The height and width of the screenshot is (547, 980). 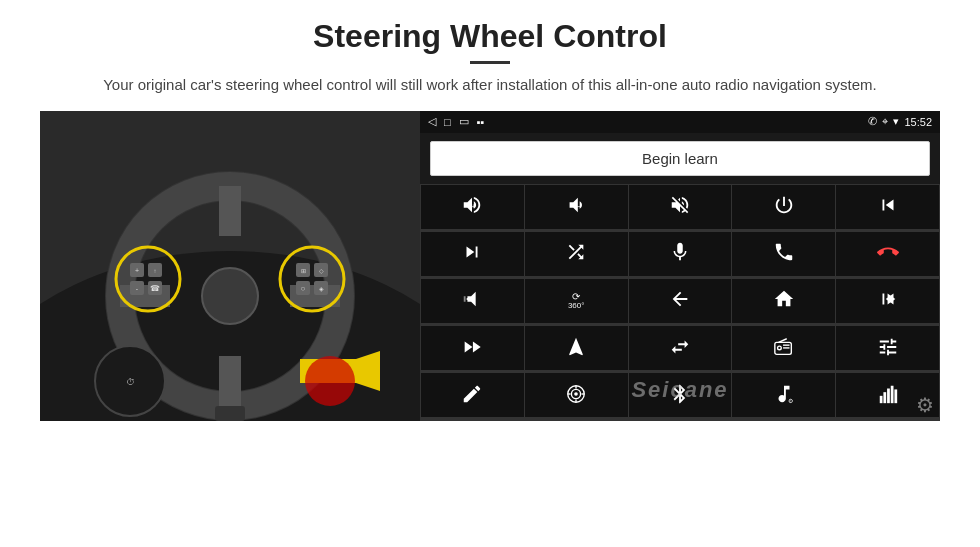 What do you see at coordinates (472, 206) in the screenshot?
I see `vol-up-icon: +` at bounding box center [472, 206].